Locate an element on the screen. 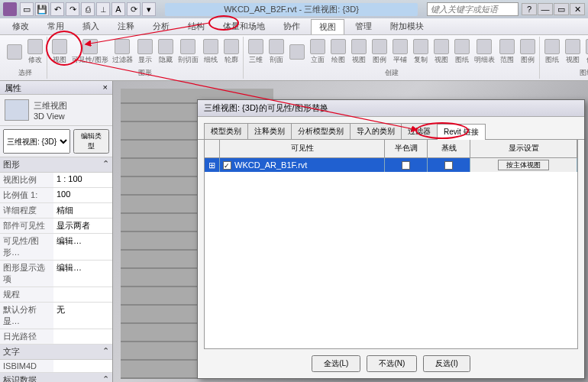  ribbon-group-选择: 修改选择 is located at coordinates (25, 58).